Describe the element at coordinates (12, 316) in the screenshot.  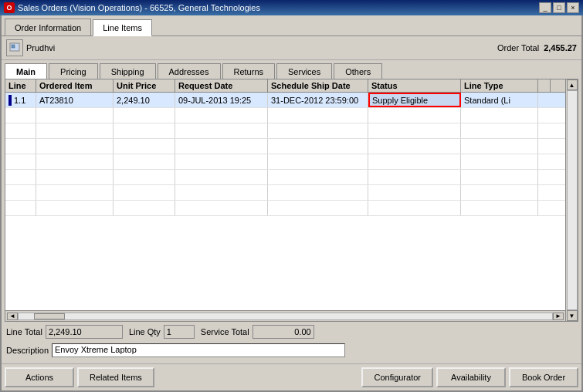
I see `scroll-left-button: ◄` at that location.